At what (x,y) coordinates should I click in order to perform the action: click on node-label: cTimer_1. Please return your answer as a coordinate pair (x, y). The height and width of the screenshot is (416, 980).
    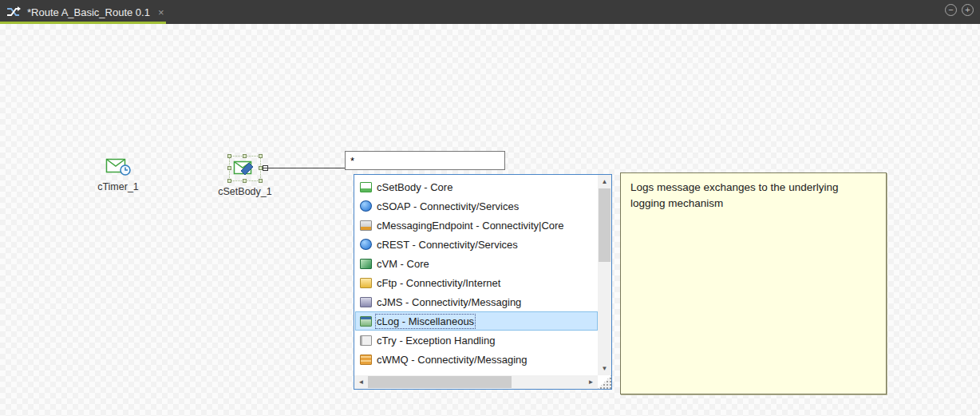
    Looking at the image, I should click on (118, 187).